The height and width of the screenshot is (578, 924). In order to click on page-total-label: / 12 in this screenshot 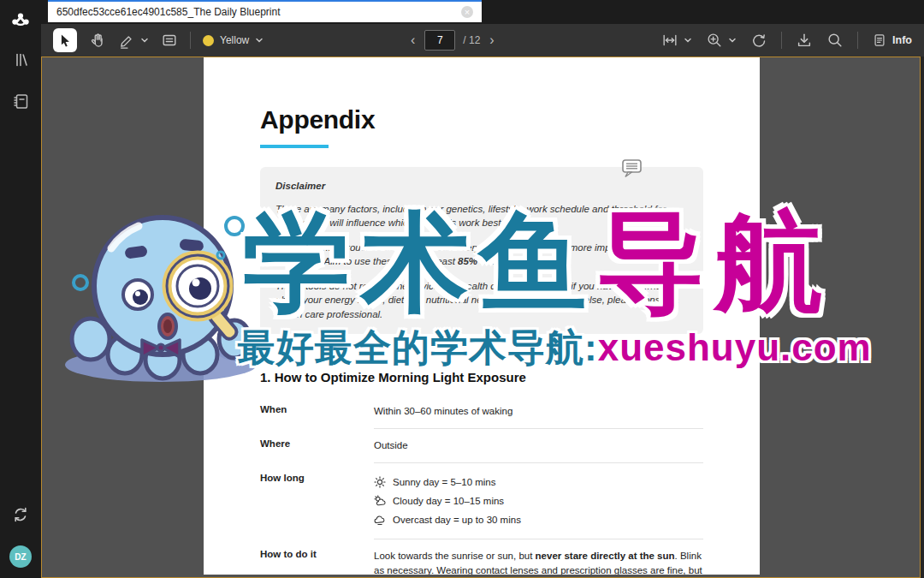, I will do `click(471, 40)`.